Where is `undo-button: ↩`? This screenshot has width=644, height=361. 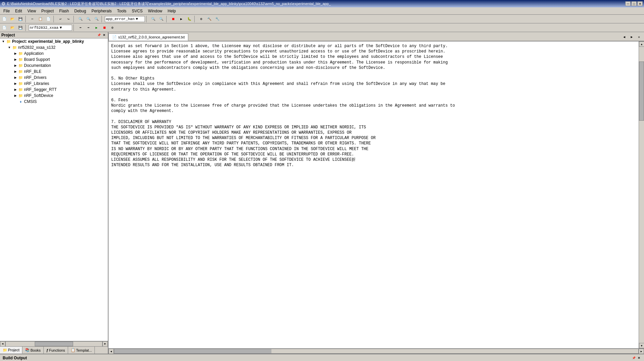 undo-button: ↩ is located at coordinates (60, 19).